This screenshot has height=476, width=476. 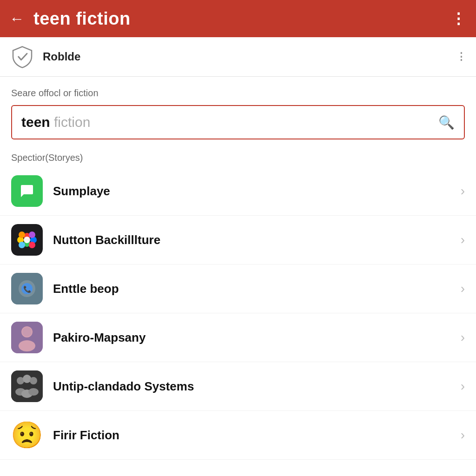 What do you see at coordinates (17, 19) in the screenshot?
I see `back-button: ←` at bounding box center [17, 19].